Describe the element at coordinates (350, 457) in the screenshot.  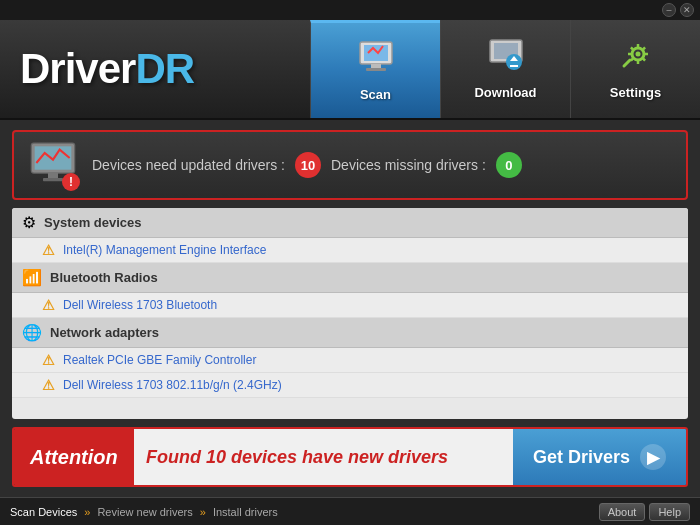
I see `attention-bar: Attention Found 10 devices have new driv…` at that location.